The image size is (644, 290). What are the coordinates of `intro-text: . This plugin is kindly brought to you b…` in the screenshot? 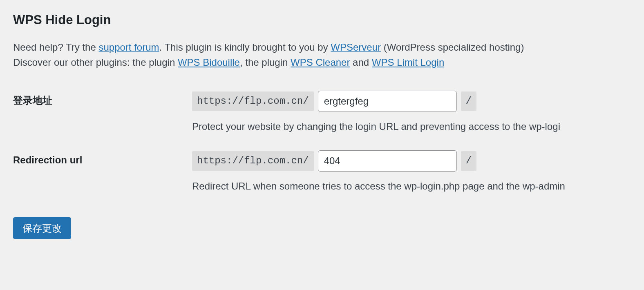 It's located at (245, 47).